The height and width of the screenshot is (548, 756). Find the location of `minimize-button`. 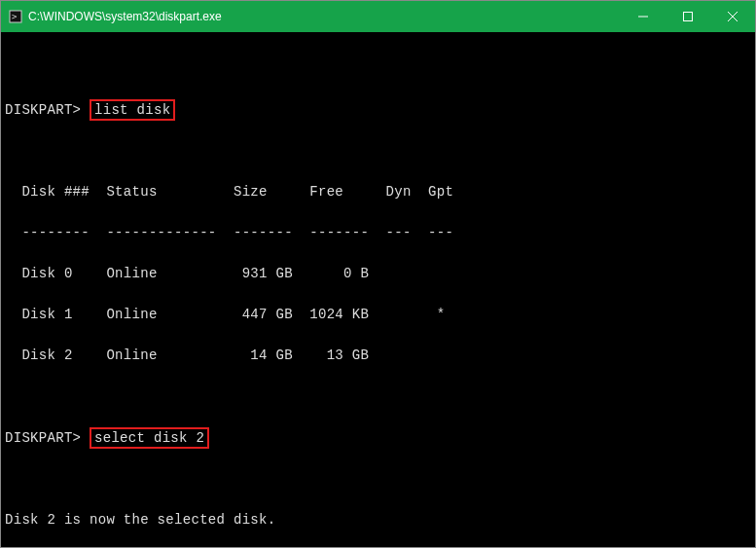

minimize-button is located at coordinates (643, 17).